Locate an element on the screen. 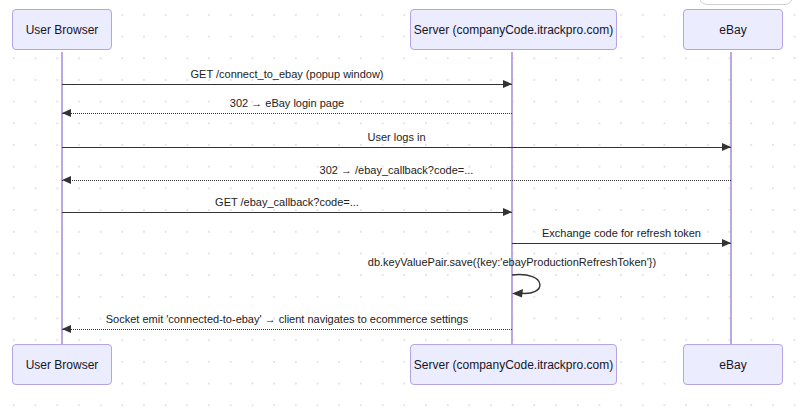 This screenshot has width=800, height=412. message-label: 302 → eBay login page is located at coordinates (287, 104).